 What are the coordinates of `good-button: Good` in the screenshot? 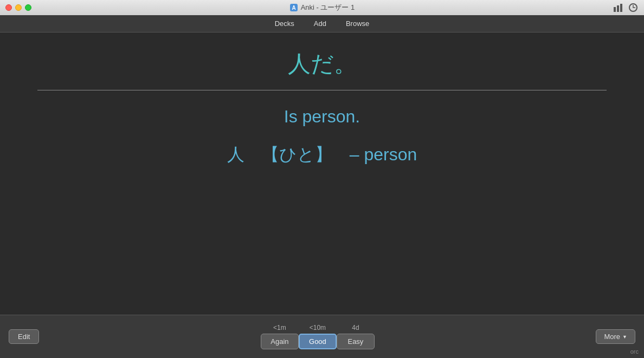 It's located at (318, 341).